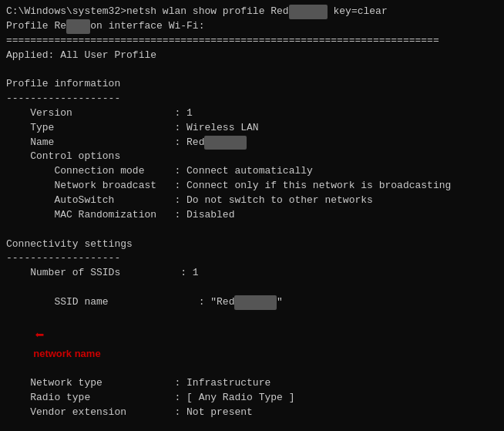  Describe the element at coordinates (252, 413) in the screenshot. I see `vendor-ext-line: Vendor extension : Not present` at that location.